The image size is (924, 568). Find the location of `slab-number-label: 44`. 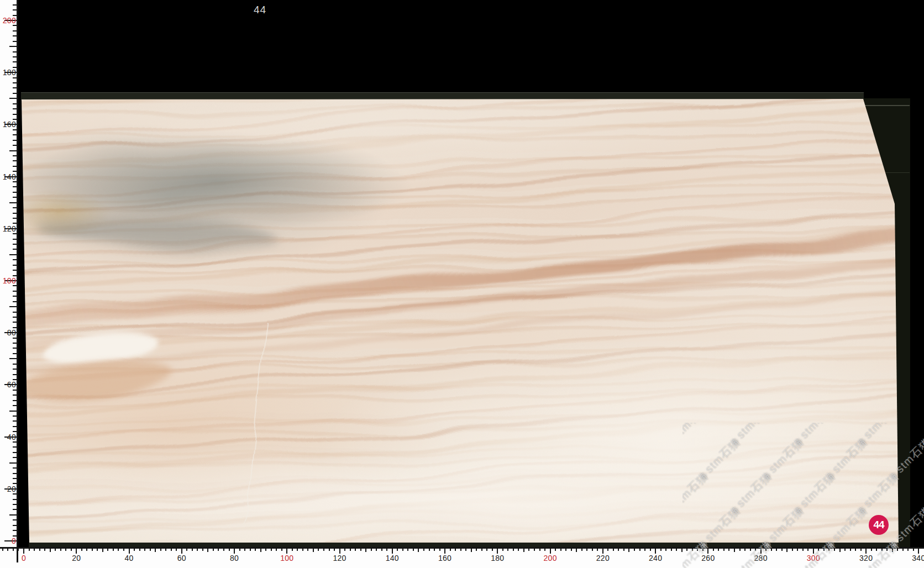

slab-number-label: 44 is located at coordinates (260, 10).